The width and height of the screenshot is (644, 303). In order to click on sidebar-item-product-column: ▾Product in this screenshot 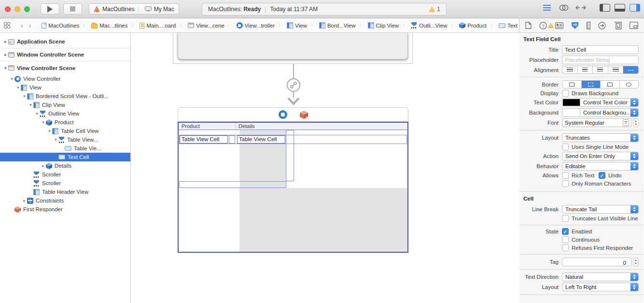, I will do `click(65, 122)`.